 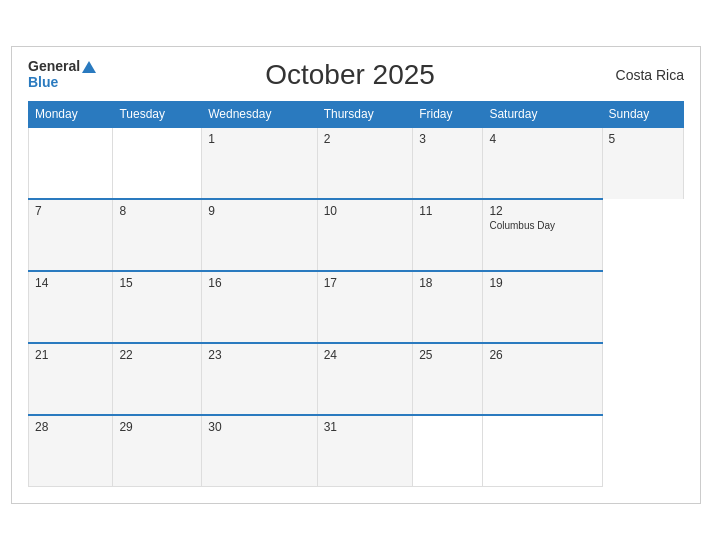 What do you see at coordinates (542, 235) in the screenshot?
I see `calendar-day-cell: 12Columbus Day` at bounding box center [542, 235].